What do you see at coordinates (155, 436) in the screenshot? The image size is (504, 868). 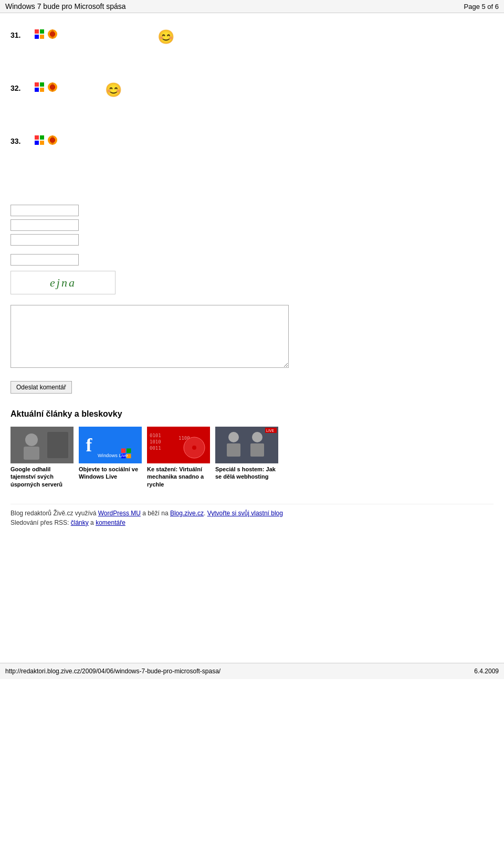 I see `svg-text: 0101` at bounding box center [155, 436].